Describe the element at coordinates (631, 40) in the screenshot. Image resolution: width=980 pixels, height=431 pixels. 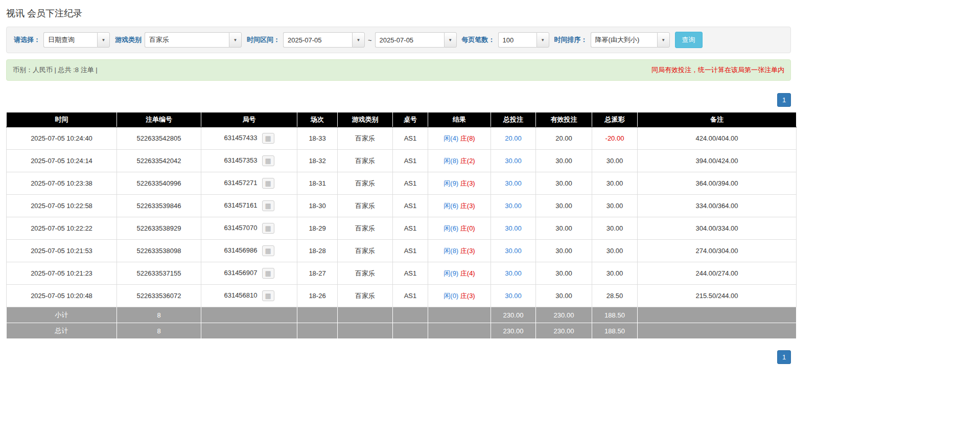
I see `sort-order-combo: ▼` at that location.